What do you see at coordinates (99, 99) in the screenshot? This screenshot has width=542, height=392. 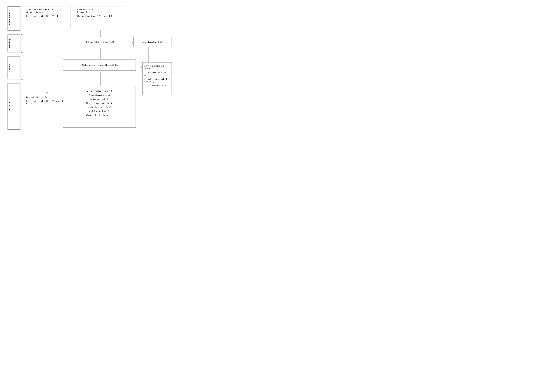 I see `included-item2: Dietary surveys (n=5)` at bounding box center [99, 99].